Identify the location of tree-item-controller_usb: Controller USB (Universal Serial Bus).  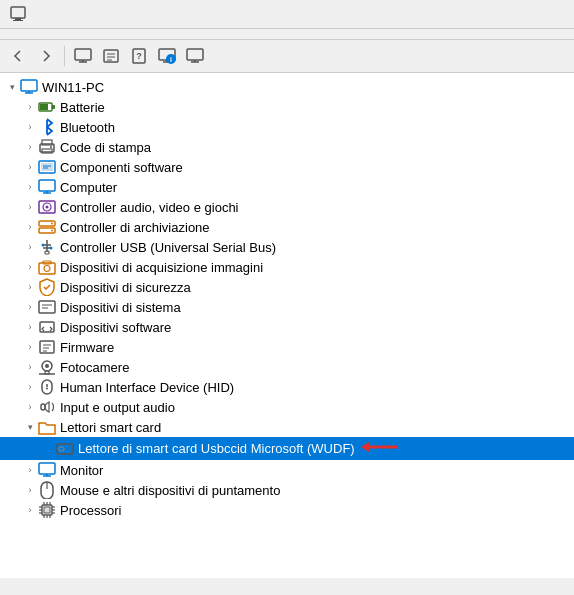
(287, 247).